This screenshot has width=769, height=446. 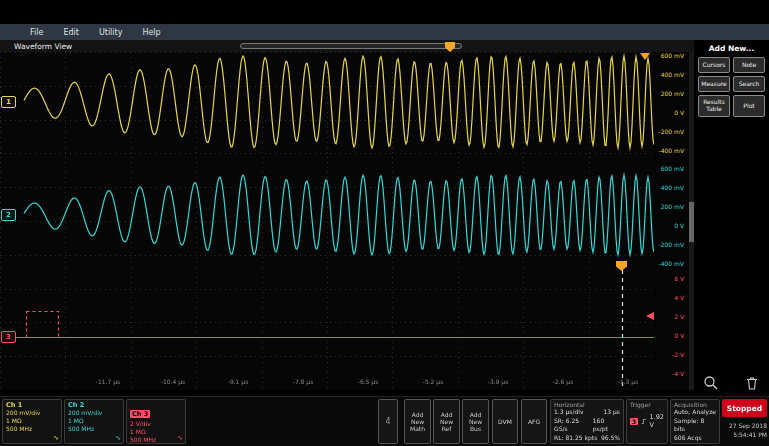 I want to click on channel-1-scale: 200 mV/div, so click(x=32, y=413).